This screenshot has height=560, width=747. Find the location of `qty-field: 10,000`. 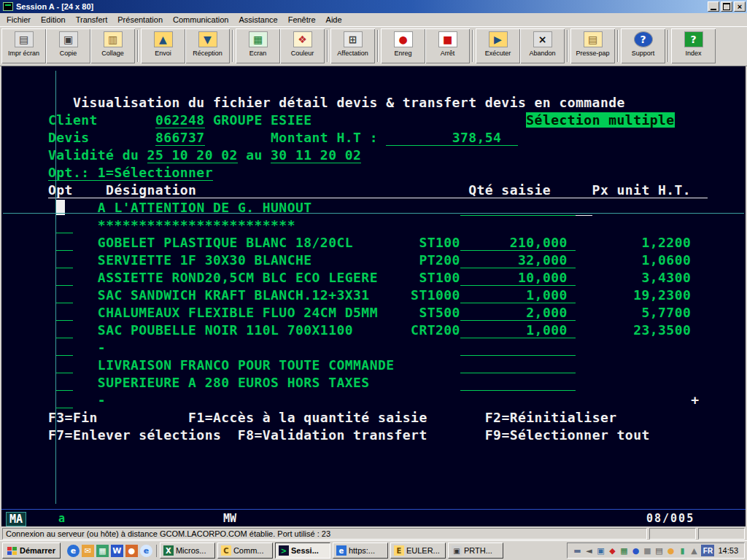

qty-field: 10,000 is located at coordinates (518, 278).